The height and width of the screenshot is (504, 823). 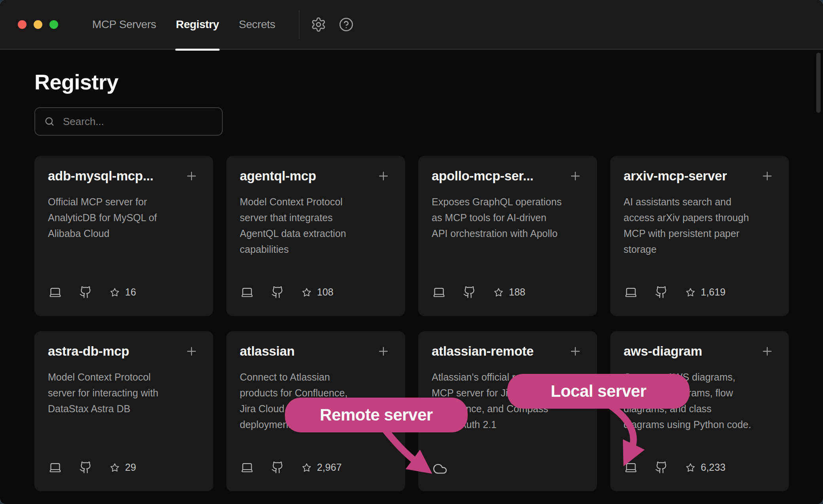 I want to click on gear-icon, so click(x=319, y=25).